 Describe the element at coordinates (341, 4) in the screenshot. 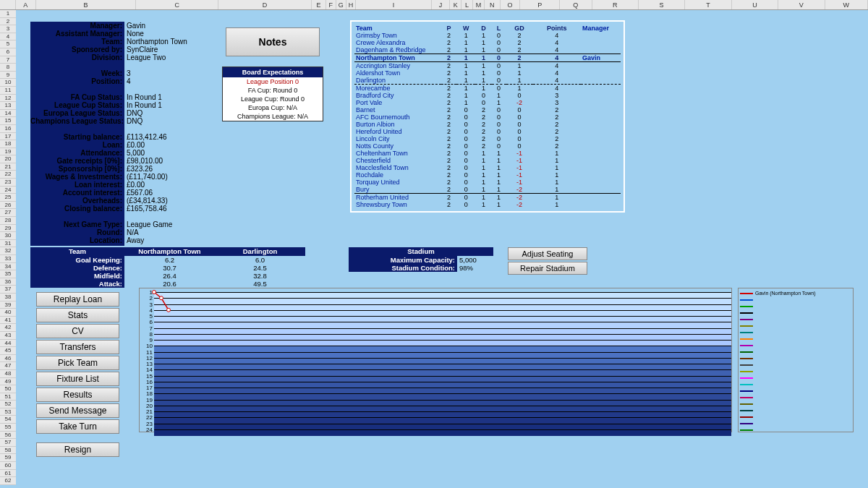

I see `col-header-G: G` at that location.